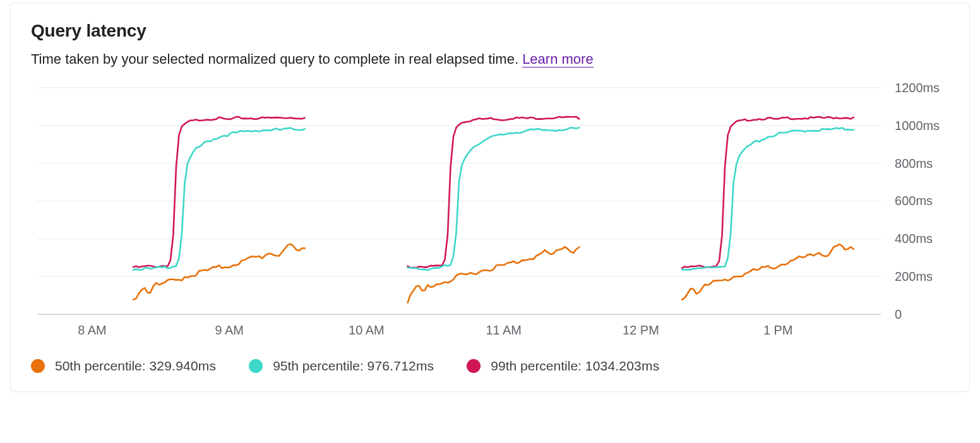 This screenshot has height=443, width=980. Describe the element at coordinates (490, 31) in the screenshot. I see `card-title: Query latency` at that location.